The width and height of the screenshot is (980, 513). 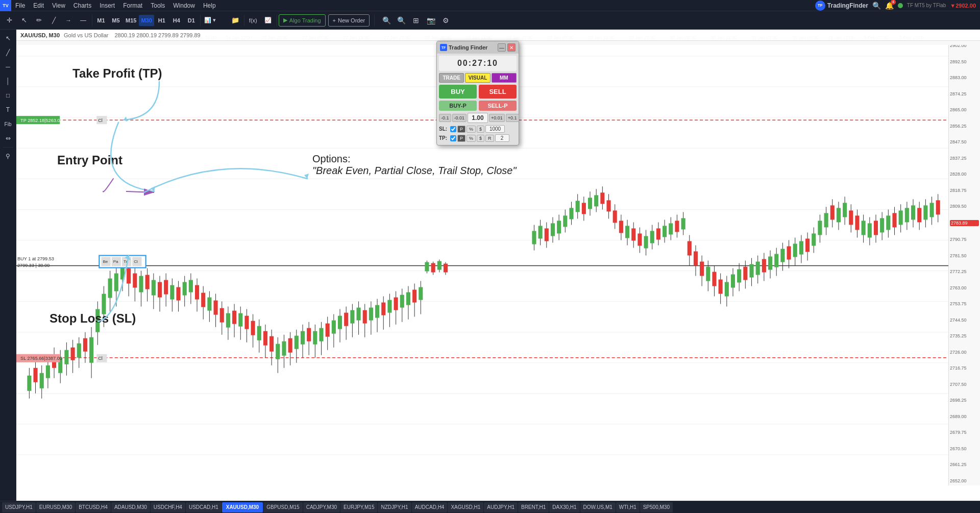 I want to click on tab-xauusd: XAUUSD,M30, so click(x=242, y=507).